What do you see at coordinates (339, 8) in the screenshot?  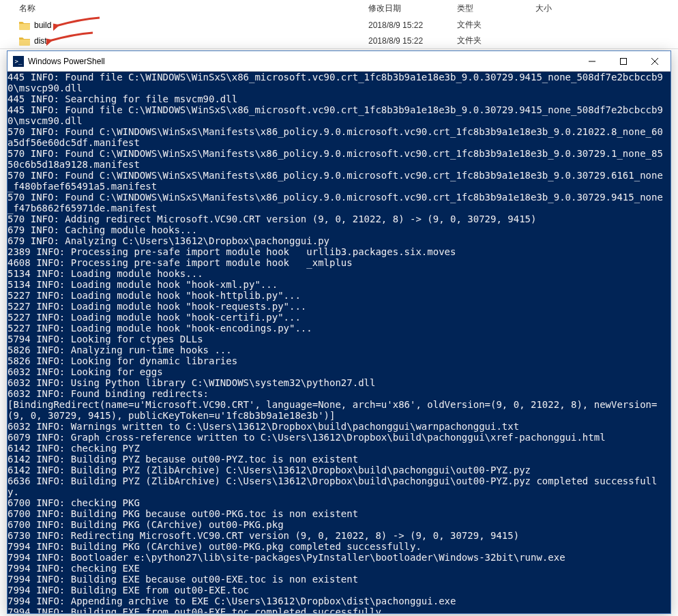 I see `explorer-column-headers: 名称 修改日期 类型 大小` at bounding box center [339, 8].